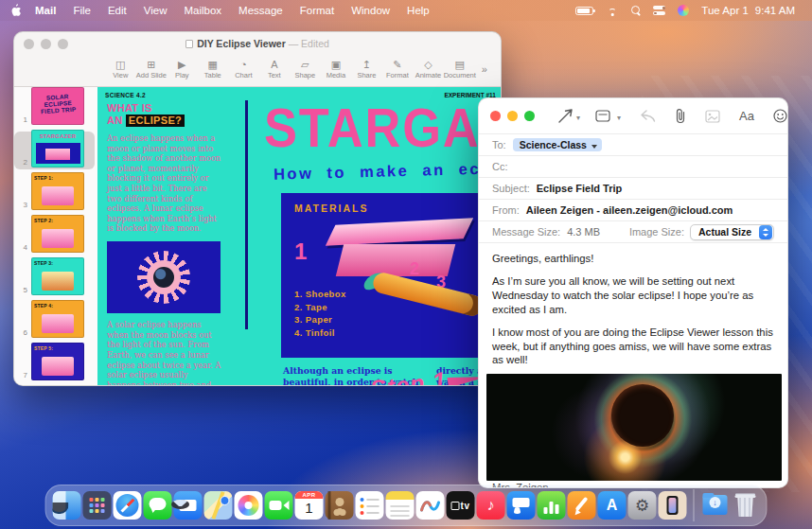  I want to click on media-icon: ▣, so click(336, 64).